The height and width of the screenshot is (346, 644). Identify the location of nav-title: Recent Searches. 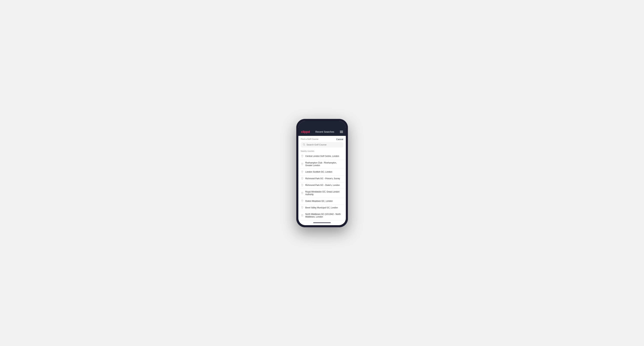
(324, 132).